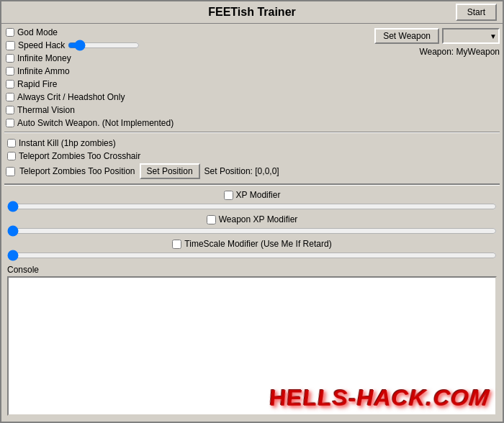 This screenshot has height=423, width=504. What do you see at coordinates (10, 71) in the screenshot?
I see `infinite-ammo-checkbox` at bounding box center [10, 71].